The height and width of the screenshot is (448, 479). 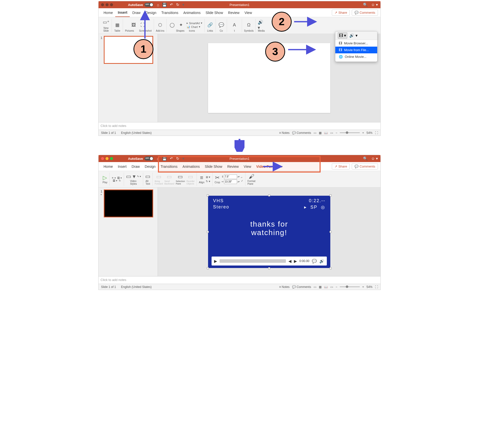 I want to click on zoom-level: 54%, so click(x=369, y=133).